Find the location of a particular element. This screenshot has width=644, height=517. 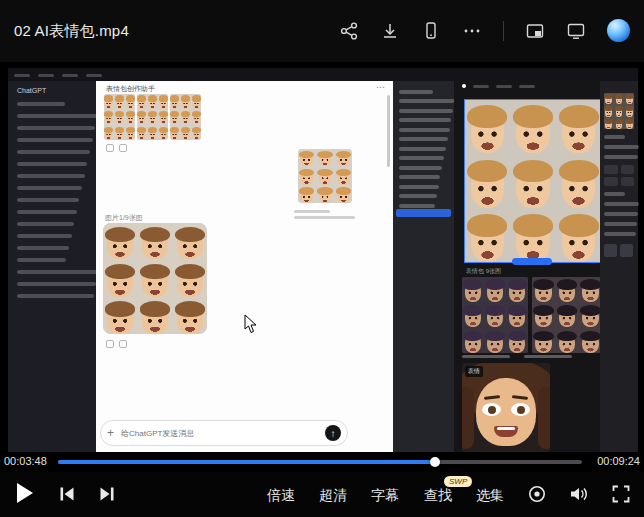

titlebar-divider is located at coordinates (504, 31).